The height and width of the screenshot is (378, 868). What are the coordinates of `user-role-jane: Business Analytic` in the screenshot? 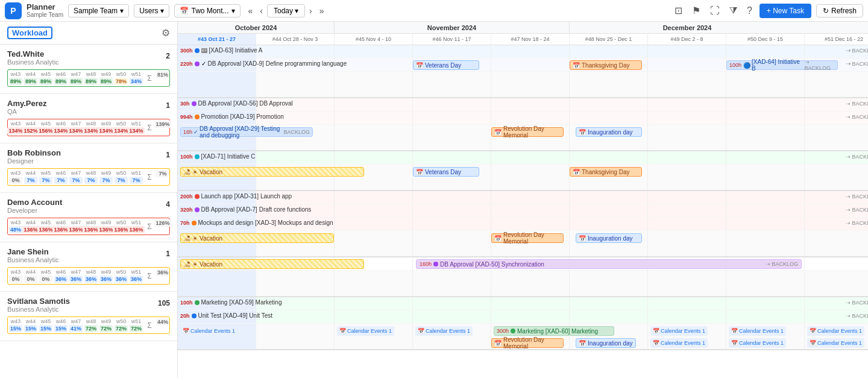 It's located at (33, 260).